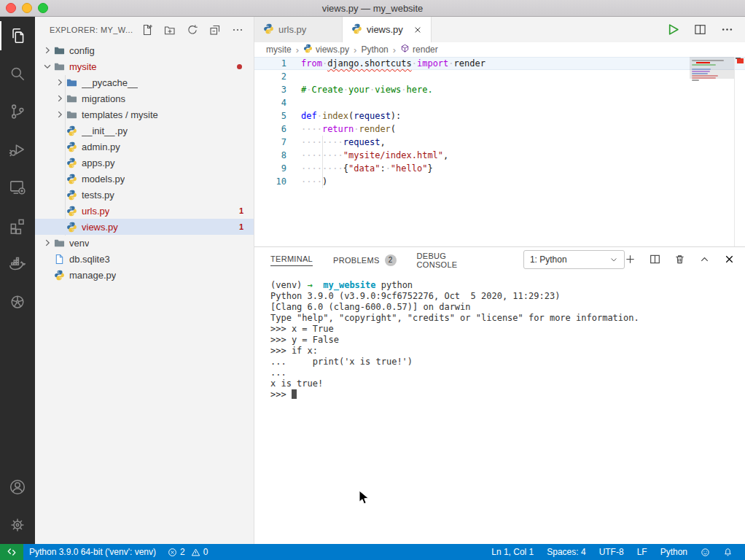 Image resolution: width=745 pixels, height=560 pixels. Describe the element at coordinates (448, 260) in the screenshot. I see `tab-debug-console: DEBUG CONSOLE` at that location.